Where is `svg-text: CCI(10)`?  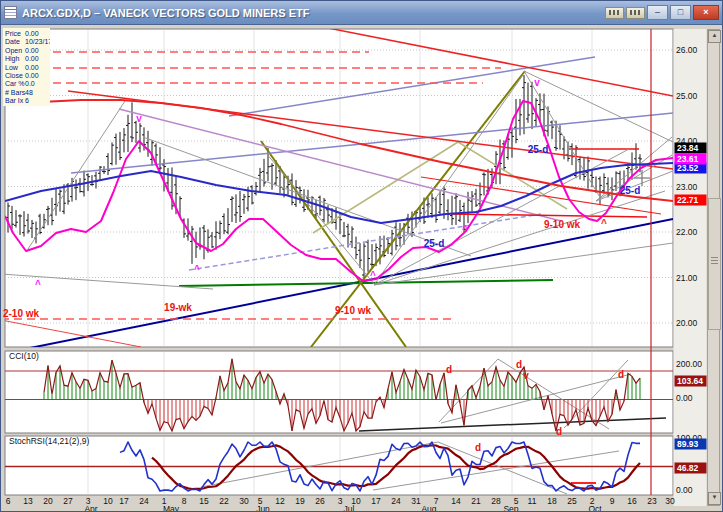 svg-text: CCI(10) is located at coordinates (24, 356).